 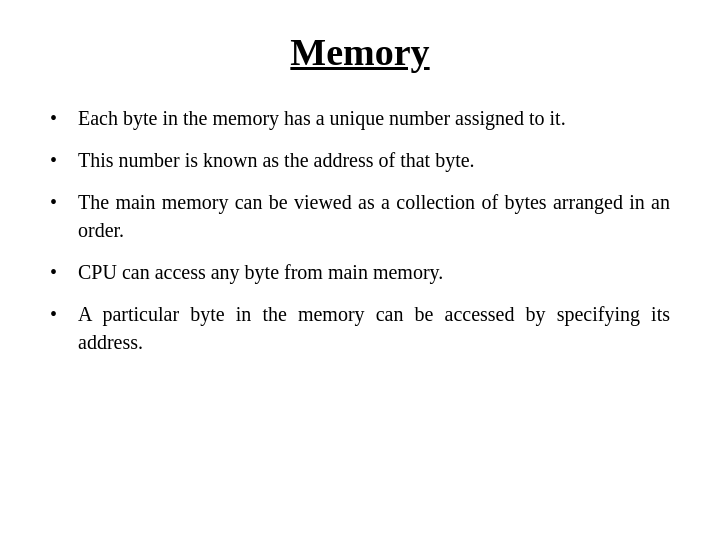 I want to click on bullet-item-1: •Each byte in the memory has a unique nu…, so click(x=360, y=118).